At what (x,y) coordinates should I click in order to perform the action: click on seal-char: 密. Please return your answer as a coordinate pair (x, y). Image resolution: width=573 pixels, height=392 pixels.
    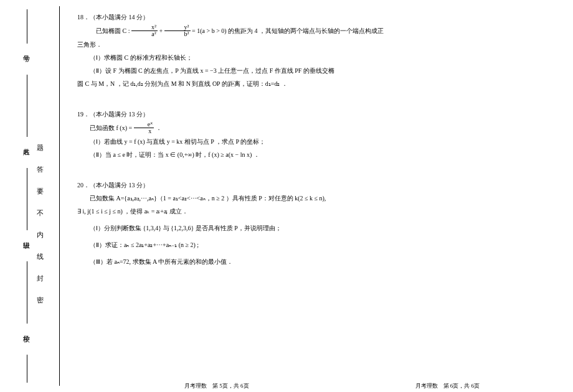
    Looking at the image, I should click on (40, 300).